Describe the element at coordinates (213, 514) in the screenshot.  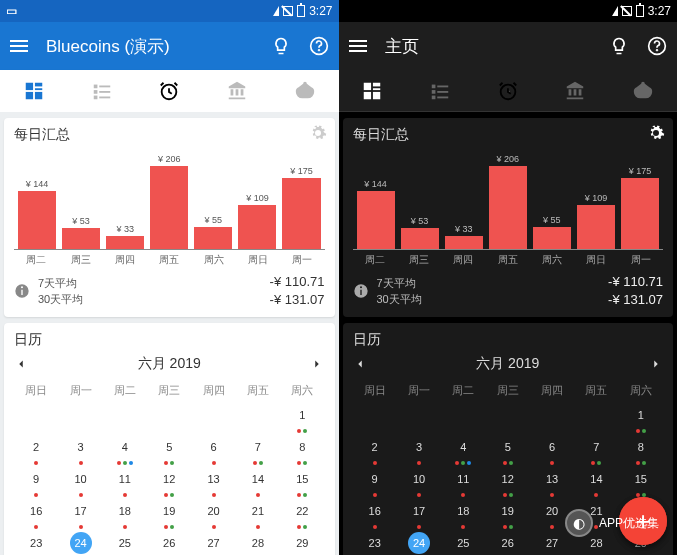
I see `calendar-day: 20` at that location.